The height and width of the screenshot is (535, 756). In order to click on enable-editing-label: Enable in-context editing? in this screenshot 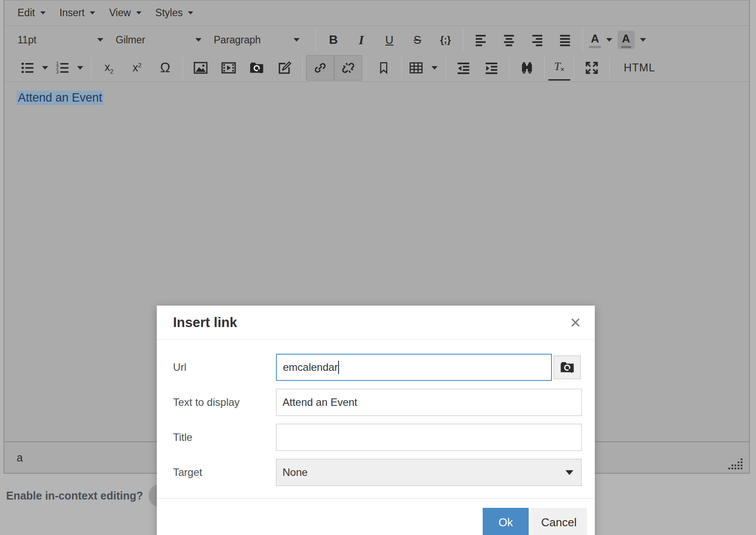, I will do `click(74, 496)`.